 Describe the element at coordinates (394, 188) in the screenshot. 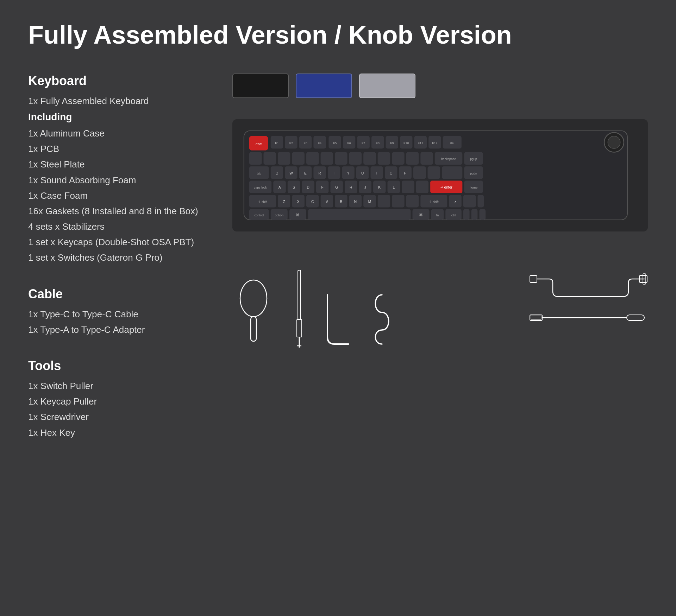

I see `svg-text: L` at that location.